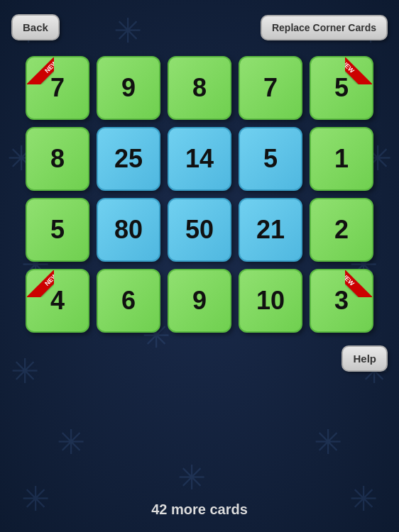 The height and width of the screenshot is (532, 399). What do you see at coordinates (200, 230) in the screenshot?
I see `card-value: 50` at bounding box center [200, 230].